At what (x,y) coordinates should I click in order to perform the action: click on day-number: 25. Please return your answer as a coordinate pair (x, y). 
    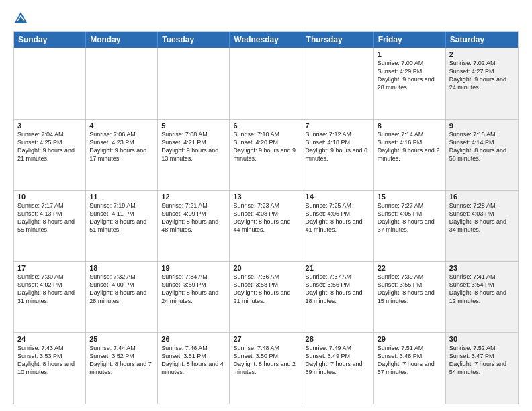
    Looking at the image, I should click on (122, 339).